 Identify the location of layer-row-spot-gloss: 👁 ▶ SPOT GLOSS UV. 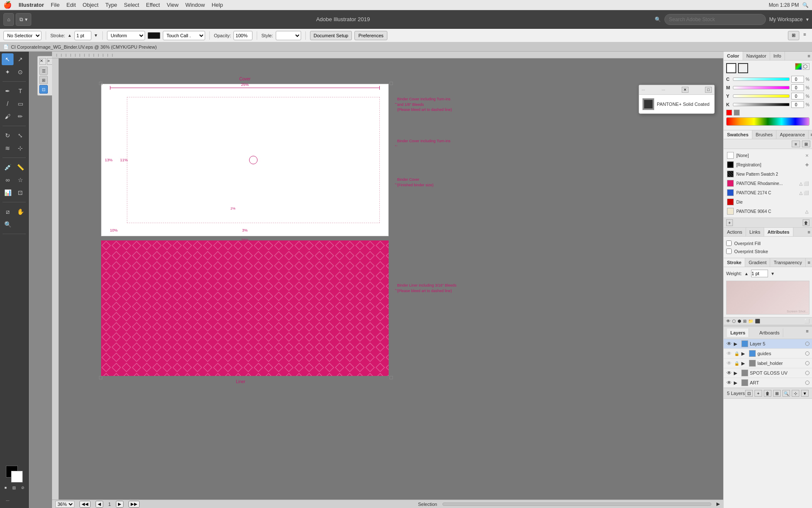
(768, 373).